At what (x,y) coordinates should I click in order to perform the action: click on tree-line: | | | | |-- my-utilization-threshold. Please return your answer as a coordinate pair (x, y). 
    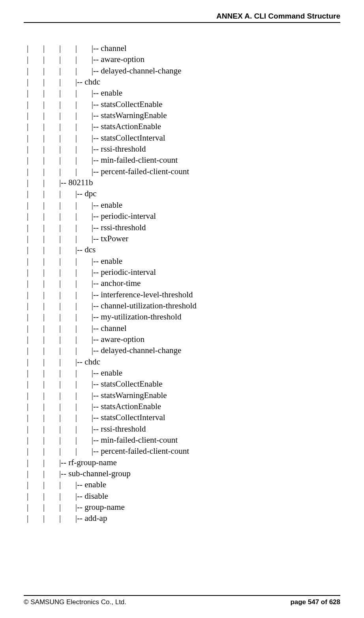
    Looking at the image, I should click on (184, 317).